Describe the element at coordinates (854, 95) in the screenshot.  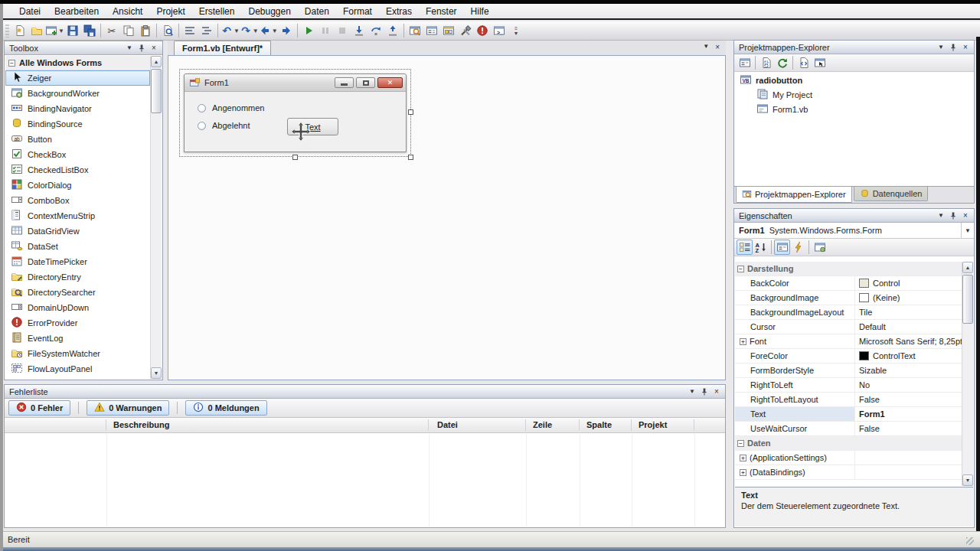
I see `tree-node-my-project: My Project` at that location.